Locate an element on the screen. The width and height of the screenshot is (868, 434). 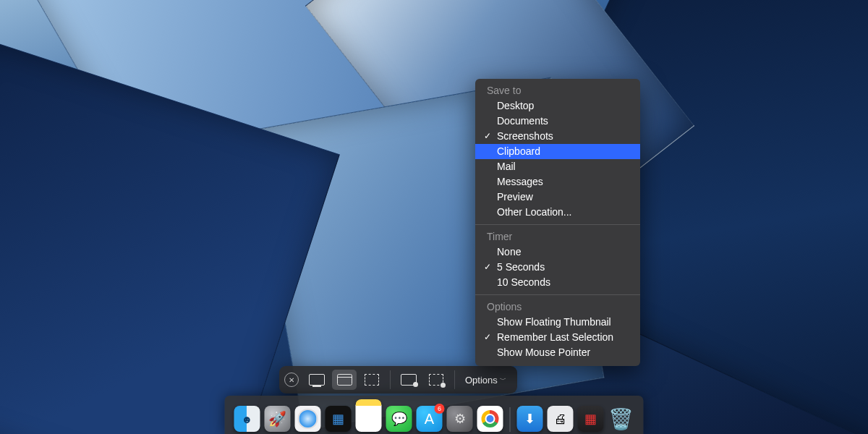
menu-item-mouse-pointer: Show Mouse Pointer is located at coordinates (558, 353).